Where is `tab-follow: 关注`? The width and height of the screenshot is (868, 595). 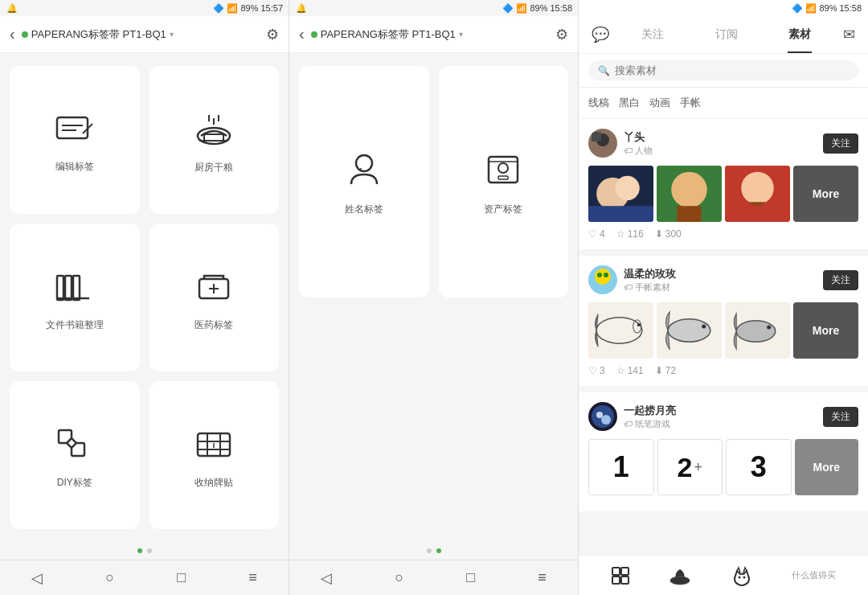 tab-follow: 关注 is located at coordinates (653, 35).